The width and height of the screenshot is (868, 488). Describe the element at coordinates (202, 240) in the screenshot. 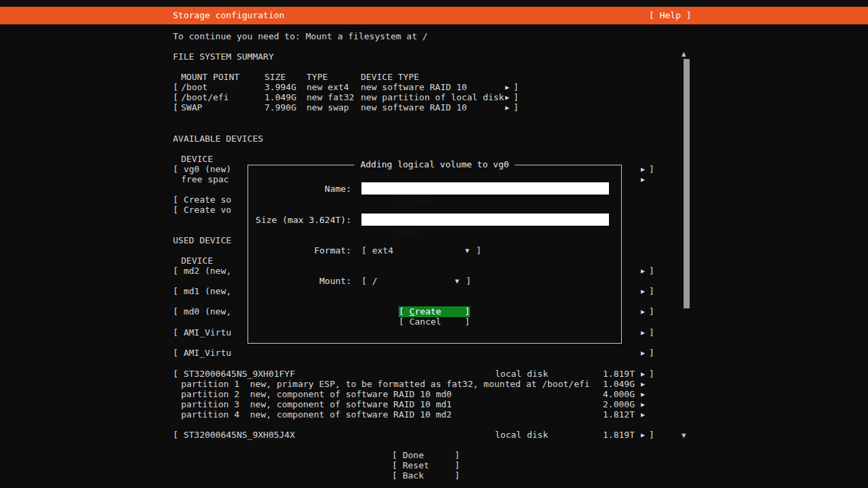

I see `used-device-title-text: USED DEVICE` at that location.